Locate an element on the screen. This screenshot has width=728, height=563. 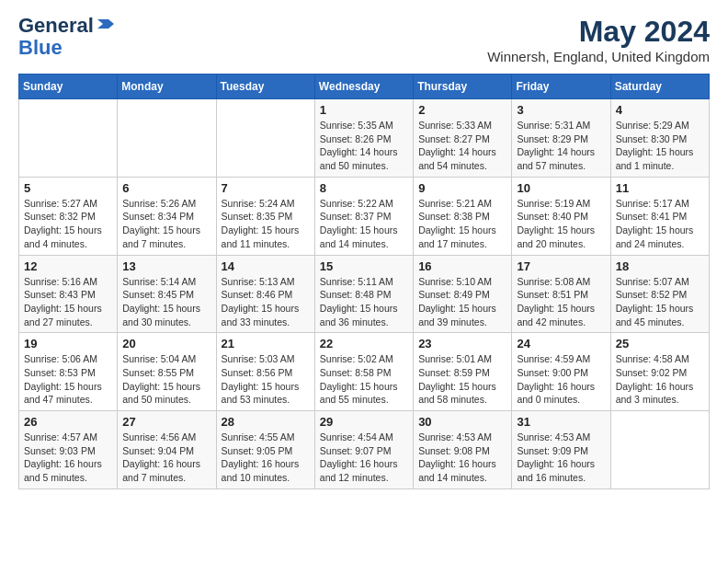
day-number: 31 is located at coordinates (561, 421).